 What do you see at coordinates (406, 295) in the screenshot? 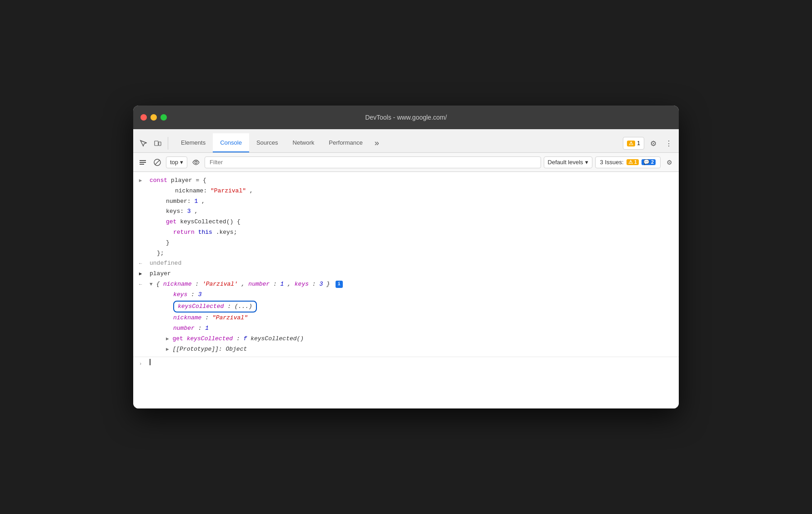
I see `expanded-keys-3: keys : 3` at bounding box center [406, 295].